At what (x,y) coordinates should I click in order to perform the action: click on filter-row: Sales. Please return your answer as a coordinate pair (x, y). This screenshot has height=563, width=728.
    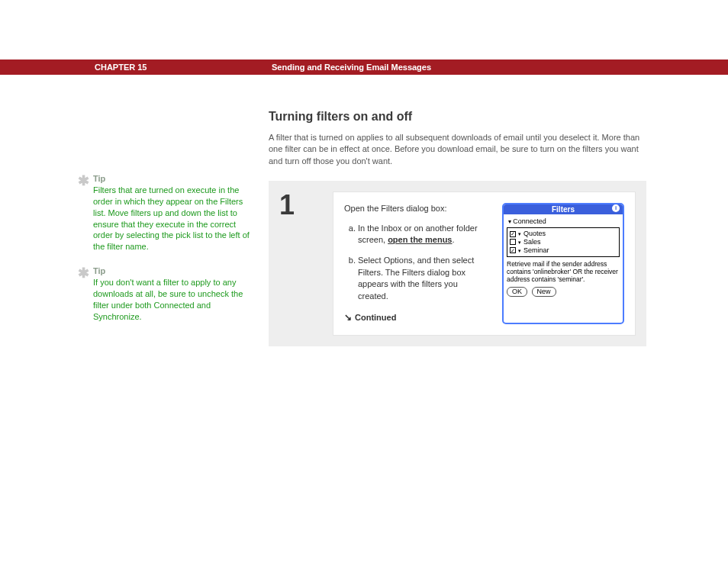
    Looking at the image, I should click on (563, 243).